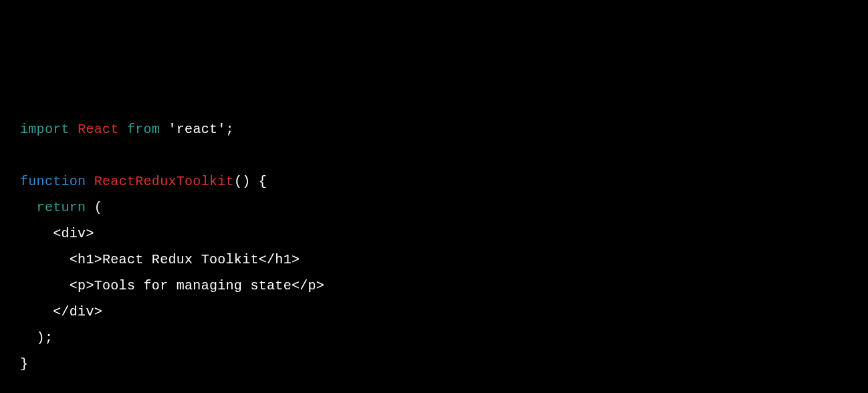 The width and height of the screenshot is (868, 393). Describe the element at coordinates (173, 286) in the screenshot. I see `code-line-7: <p>Tools for managing state</p>` at that location.